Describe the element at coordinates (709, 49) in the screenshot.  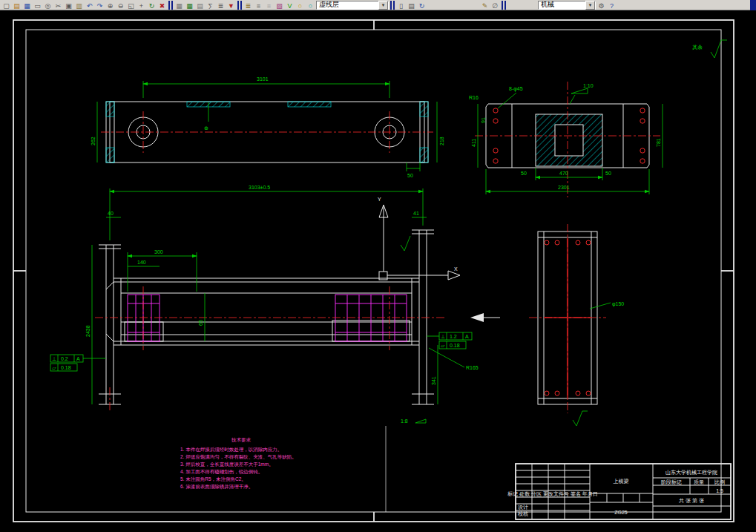
I see `surface-finish-note: 其余` at that location.